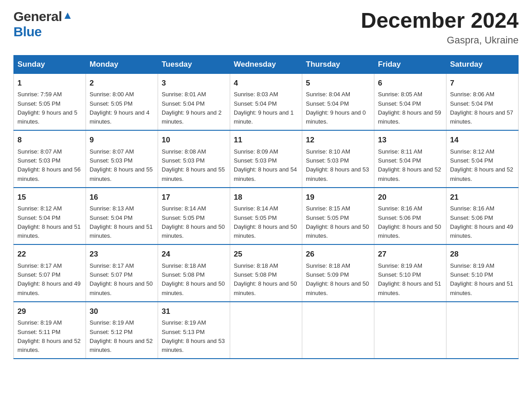 The image size is (532, 411). Describe the element at coordinates (482, 254) in the screenshot. I see `day-number: 28` at that location.